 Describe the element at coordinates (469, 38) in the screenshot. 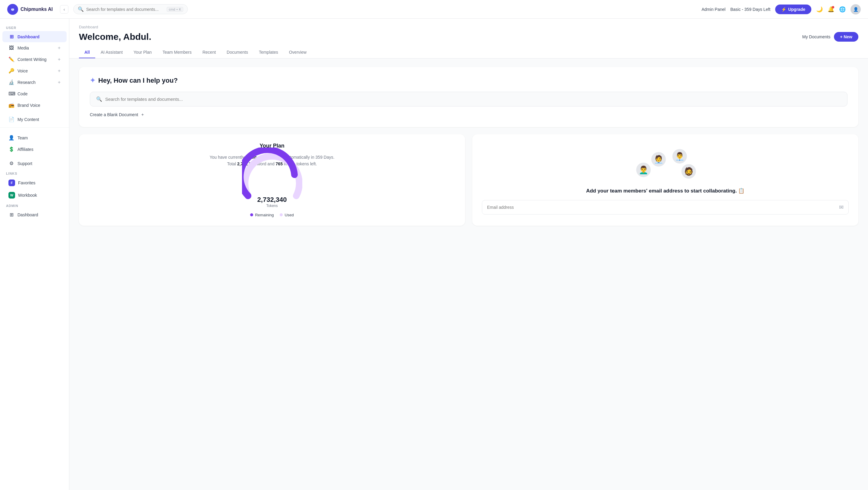

I see `page-header: Dashboard Welcome, Abdul. My Documents +…` at that location.